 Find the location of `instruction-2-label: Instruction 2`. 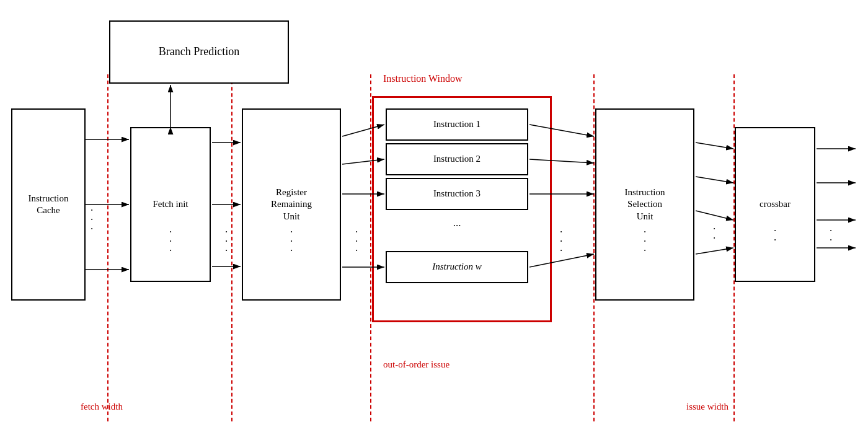

instruction-2-label: Instruction 2 is located at coordinates (457, 159).